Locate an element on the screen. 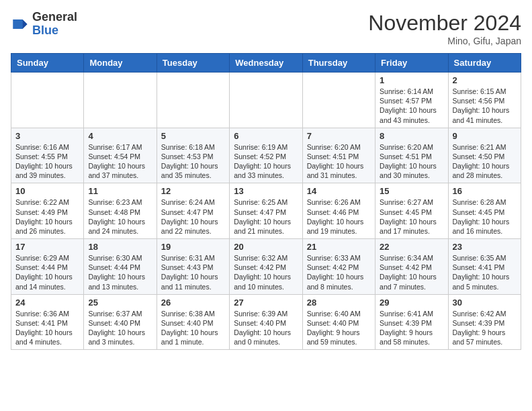 The width and height of the screenshot is (532, 411). day-number: 4 is located at coordinates (120, 136).